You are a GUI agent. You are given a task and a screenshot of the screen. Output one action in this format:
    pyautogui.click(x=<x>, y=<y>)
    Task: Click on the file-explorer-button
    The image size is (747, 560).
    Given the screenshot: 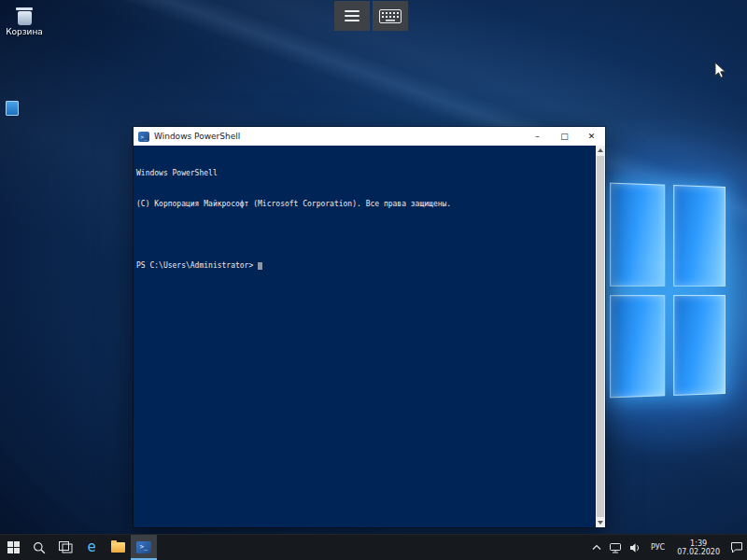 What is the action you would take?
    pyautogui.click(x=118, y=547)
    